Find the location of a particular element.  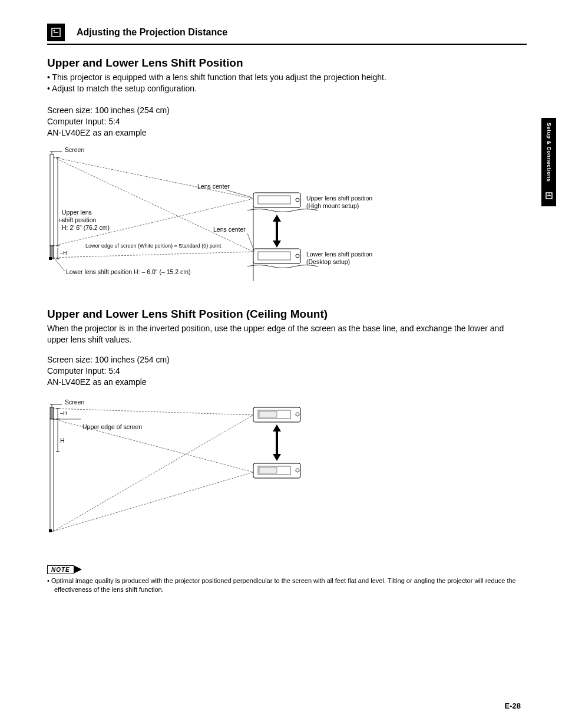

section-title: Upper and Lower Lens Shift Position is located at coordinates (287, 63).